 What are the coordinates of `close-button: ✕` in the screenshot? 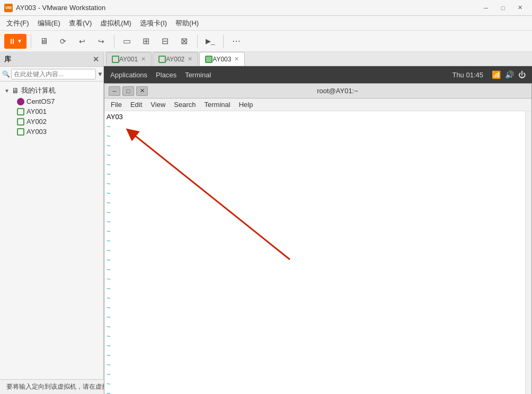 It's located at (520, 8).